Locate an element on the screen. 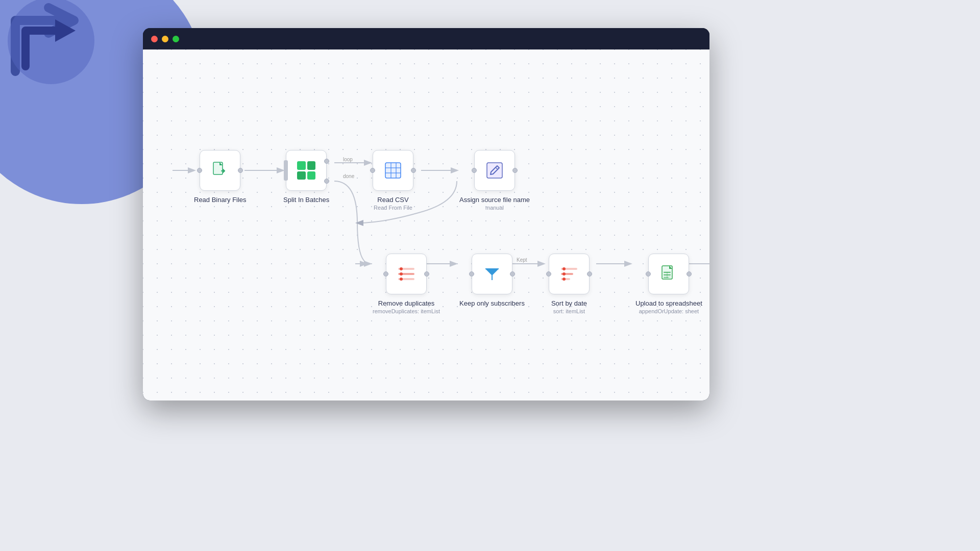 The image size is (980, 551). conn-right-keep-sub is located at coordinates (512, 274).